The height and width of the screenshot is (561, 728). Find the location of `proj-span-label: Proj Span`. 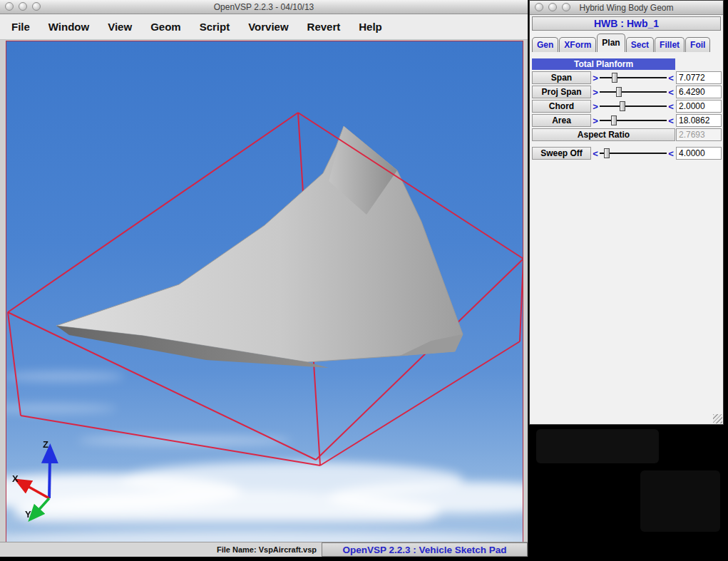

proj-span-label: Proj Span is located at coordinates (562, 92).